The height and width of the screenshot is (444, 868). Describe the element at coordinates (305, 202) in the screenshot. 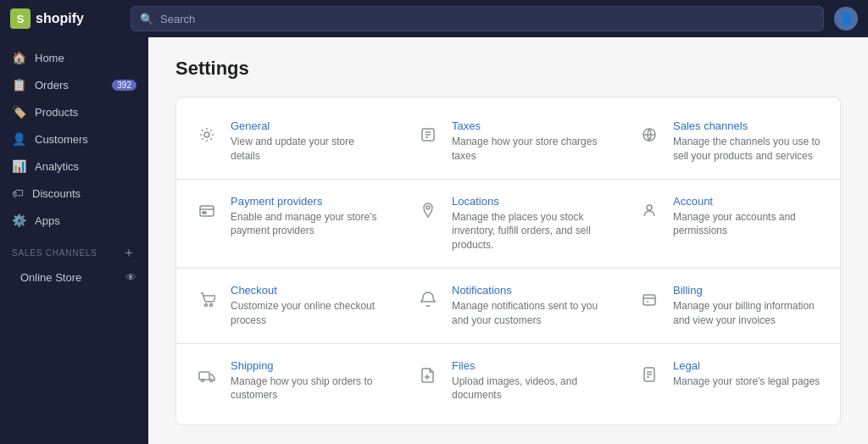

I see `settings-title-payment-providers: Payment providers` at that location.